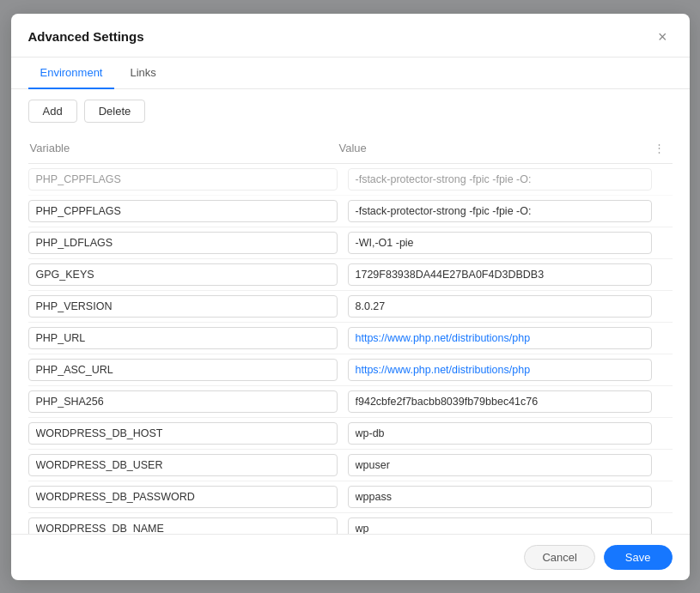 The image size is (700, 593). I want to click on close-button: ×, so click(663, 37).